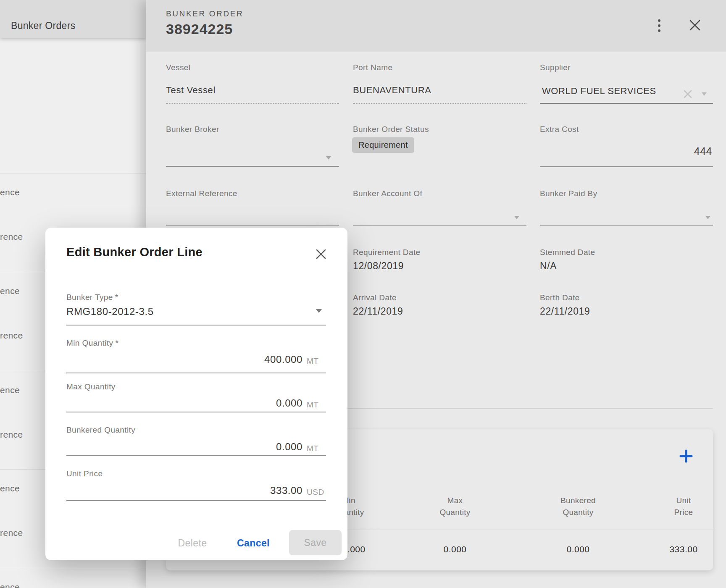 This screenshot has height=588, width=726. Describe the element at coordinates (688, 95) in the screenshot. I see `clear-supplier-icon` at that location.